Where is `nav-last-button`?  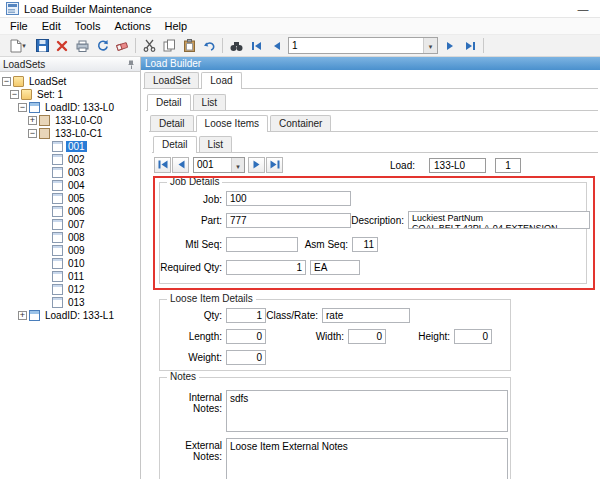
nav-last-button is located at coordinates (274, 165).